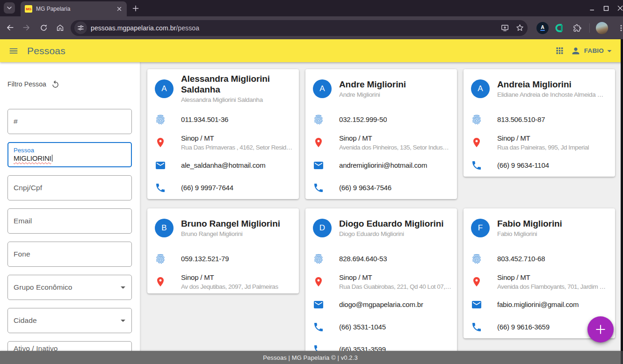 Image resolution: width=623 pixels, height=364 pixels. Describe the element at coordinates (560, 51) in the screenshot. I see `apps-menu-button` at that location.